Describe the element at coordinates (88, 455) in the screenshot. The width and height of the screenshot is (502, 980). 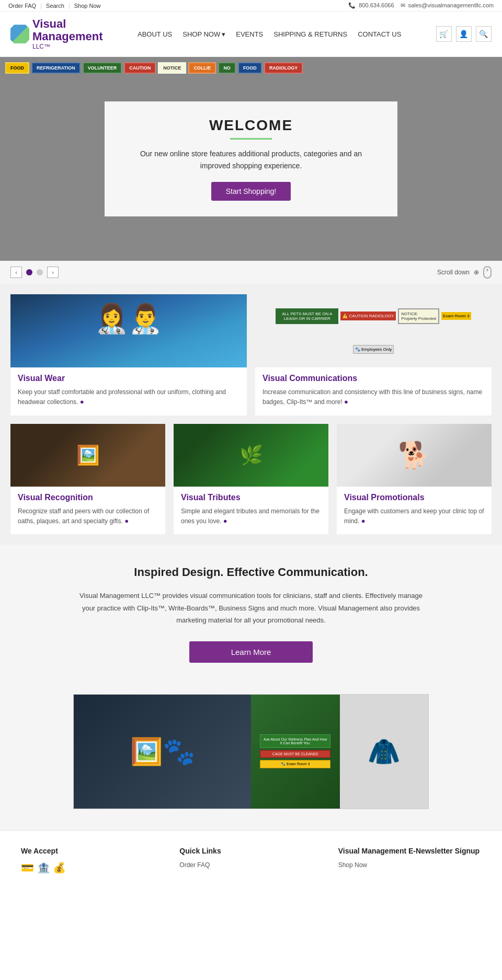
I see `visual-rec-image: 🖼️` at that location.